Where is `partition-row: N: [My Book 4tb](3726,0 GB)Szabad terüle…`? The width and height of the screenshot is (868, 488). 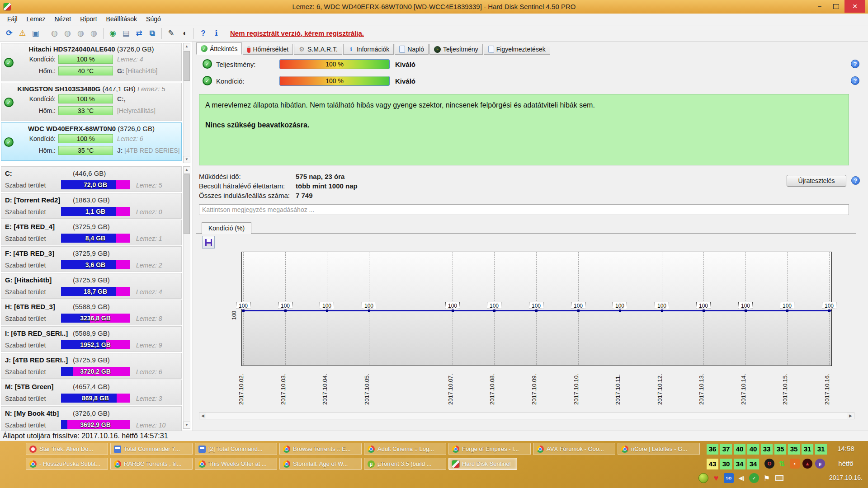 partition-row: N: [My Book 4tb](3726,0 GB)Szabad terüle… is located at coordinates (91, 418).